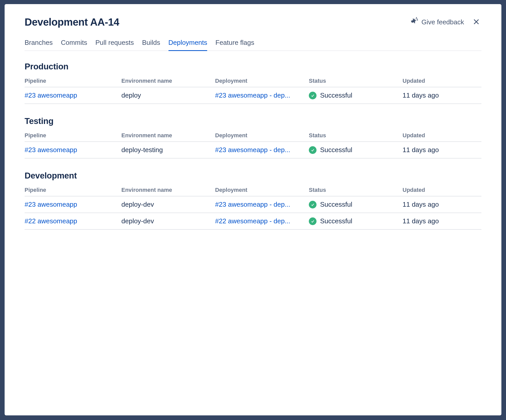  I want to click on table-row: #23 awesomeapp deploy-testing #23 awesom…, so click(253, 150).